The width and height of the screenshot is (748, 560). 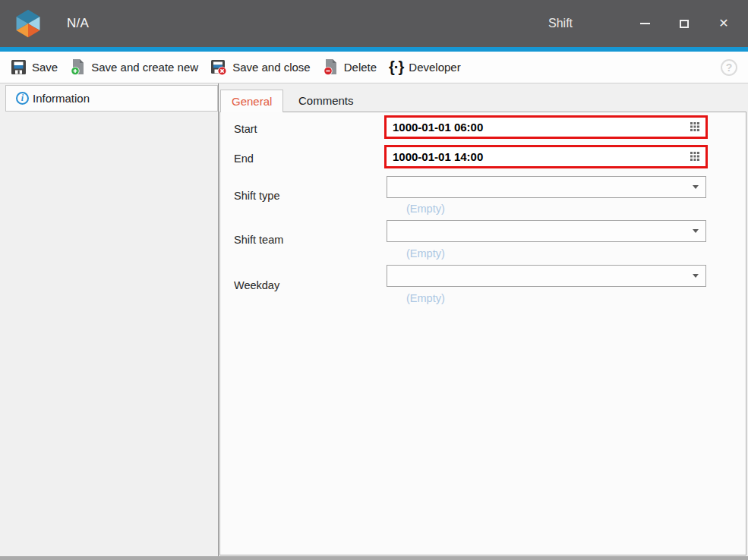 What do you see at coordinates (34, 67) in the screenshot?
I see `save-button: Save` at bounding box center [34, 67].